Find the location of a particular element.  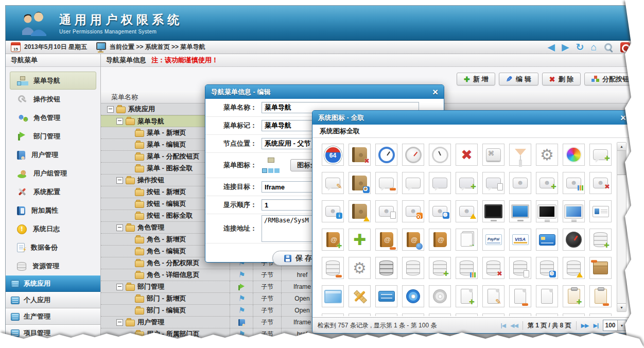

first-page-button: |◀ is located at coordinates (503, 325).